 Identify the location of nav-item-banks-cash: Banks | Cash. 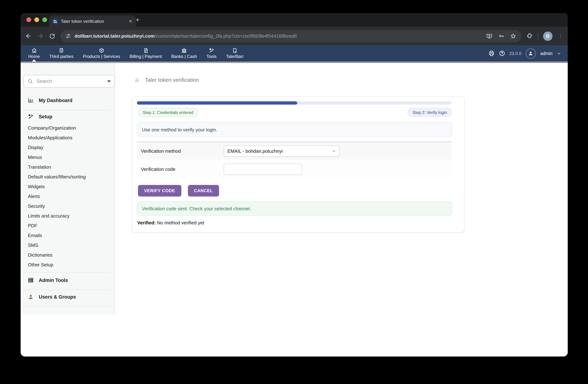
(184, 53).